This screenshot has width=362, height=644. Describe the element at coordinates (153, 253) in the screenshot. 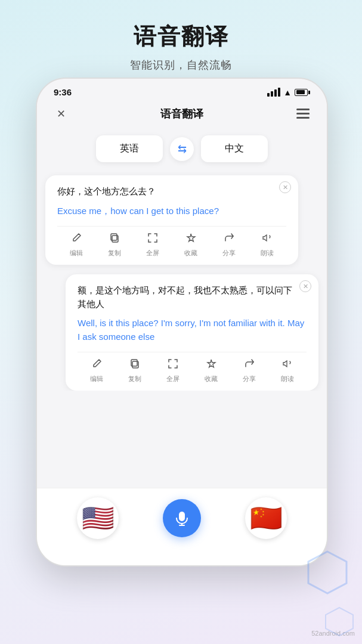

I see `fullscreen-label: 全屏` at that location.